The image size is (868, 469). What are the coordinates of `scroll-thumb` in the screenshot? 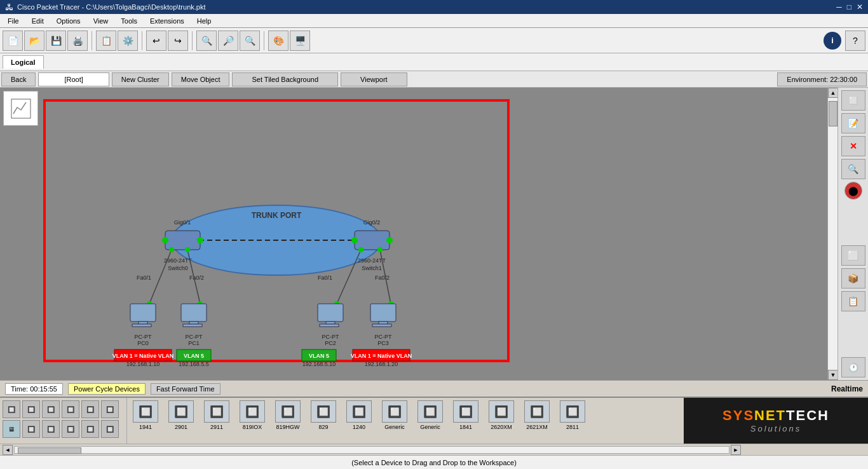 It's located at (833, 114).